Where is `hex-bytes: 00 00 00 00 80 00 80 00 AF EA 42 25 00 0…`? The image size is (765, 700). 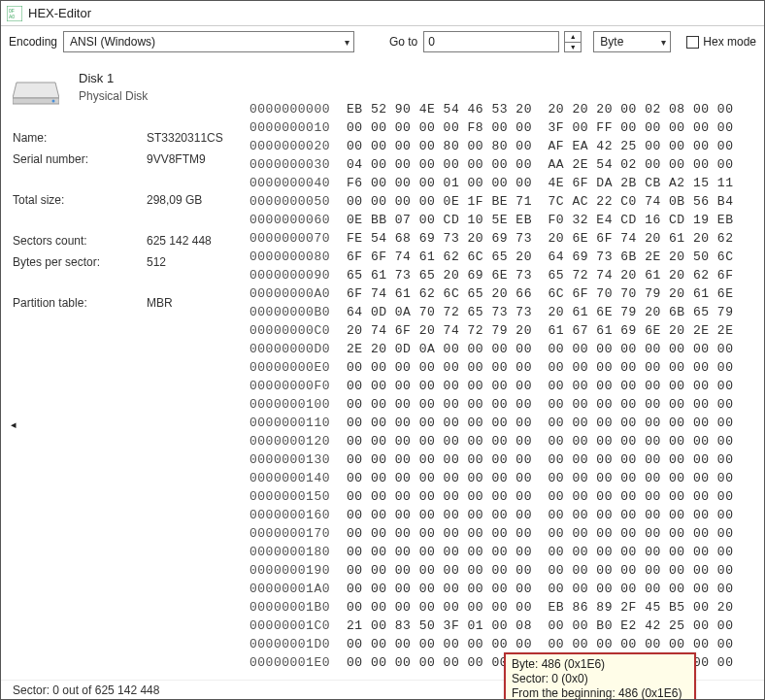 hex-bytes: 00 00 00 00 80 00 80 00 AF EA 42 25 00 0… is located at coordinates (540, 146).